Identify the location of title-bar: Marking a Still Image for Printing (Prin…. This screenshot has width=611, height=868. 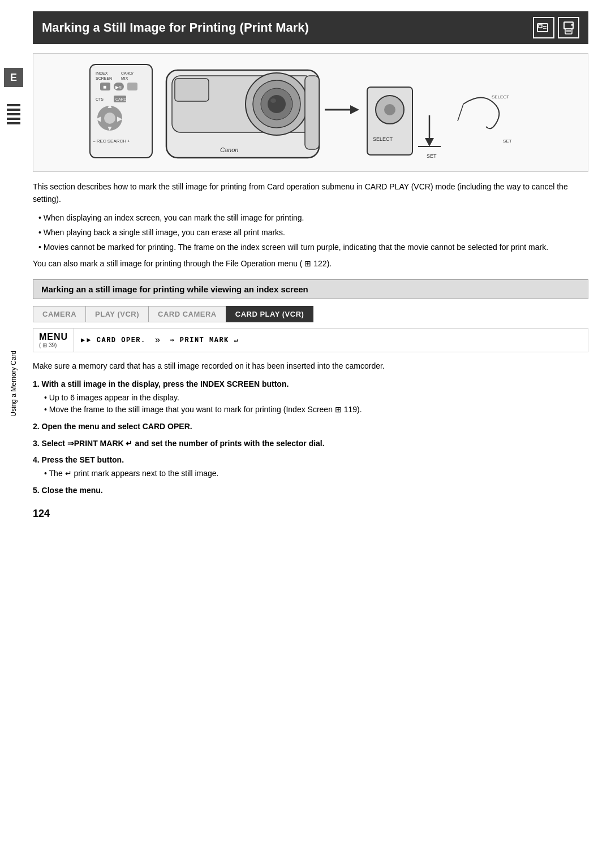
(311, 28).